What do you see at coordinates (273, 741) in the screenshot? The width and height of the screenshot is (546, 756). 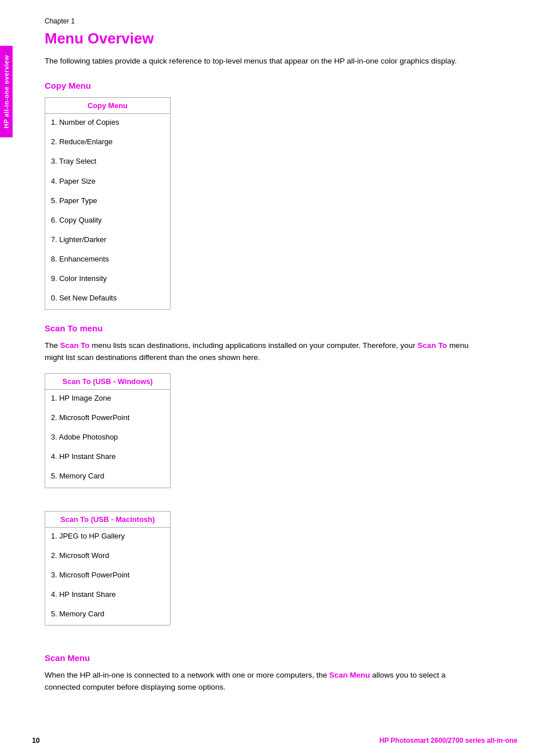 I see `page-footer: 10 HP Photosmart 2600/2700 series all-in…` at bounding box center [273, 741].